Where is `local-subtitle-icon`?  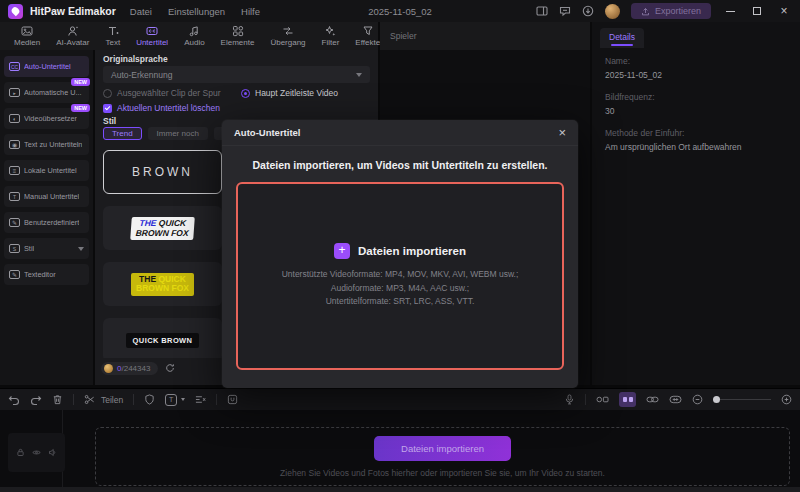
local-subtitle-icon is located at coordinates (14, 170).